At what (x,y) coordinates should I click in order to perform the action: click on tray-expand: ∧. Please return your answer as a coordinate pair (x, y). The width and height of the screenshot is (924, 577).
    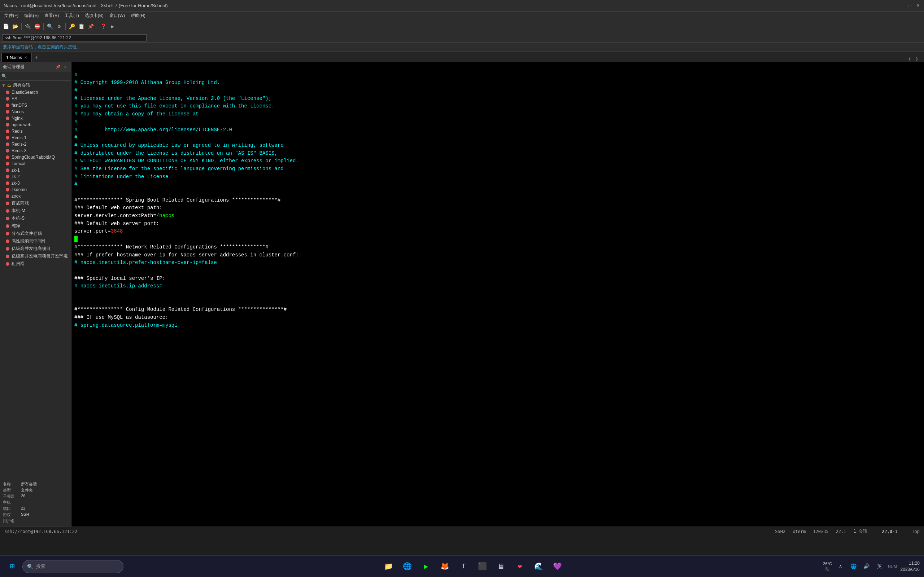
    Looking at the image, I should click on (841, 566).